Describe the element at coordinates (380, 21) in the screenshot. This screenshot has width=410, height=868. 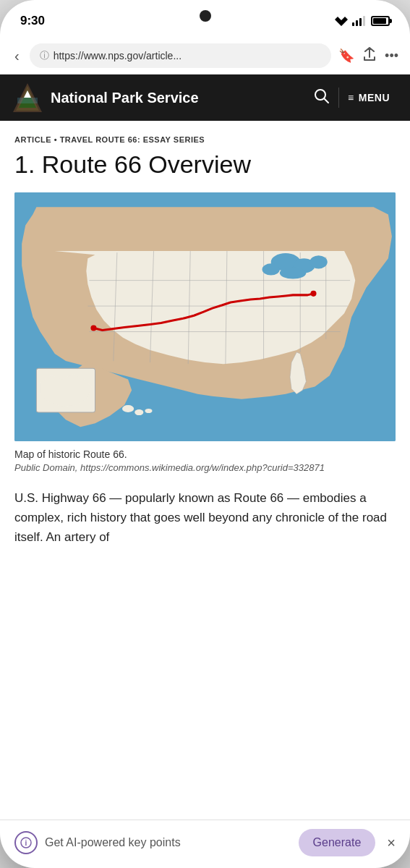
I see `battery-icon` at that location.